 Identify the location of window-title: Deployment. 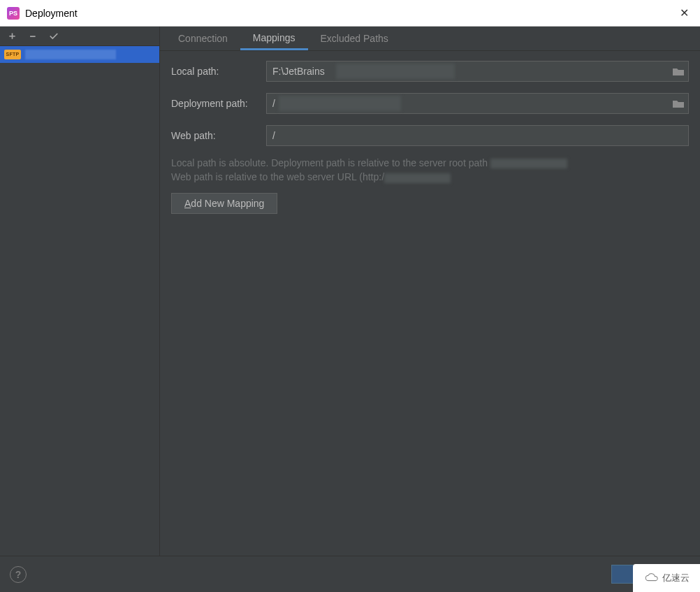
(351, 13).